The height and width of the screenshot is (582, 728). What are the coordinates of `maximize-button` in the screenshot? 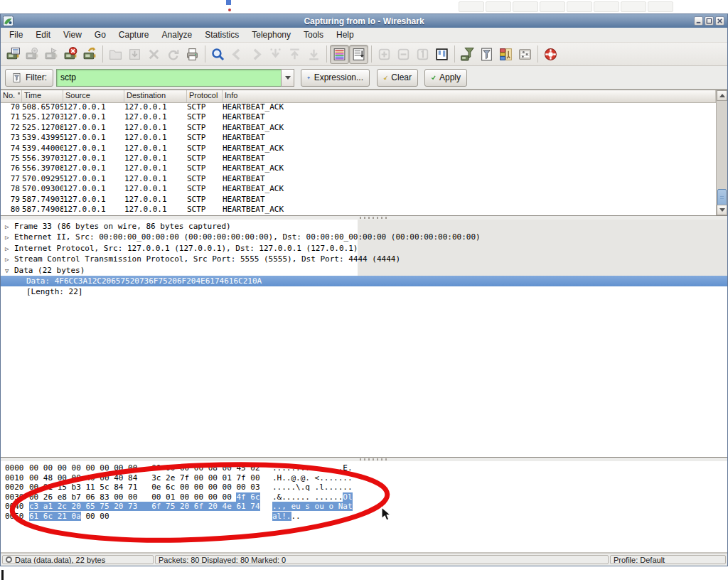 It's located at (710, 21).